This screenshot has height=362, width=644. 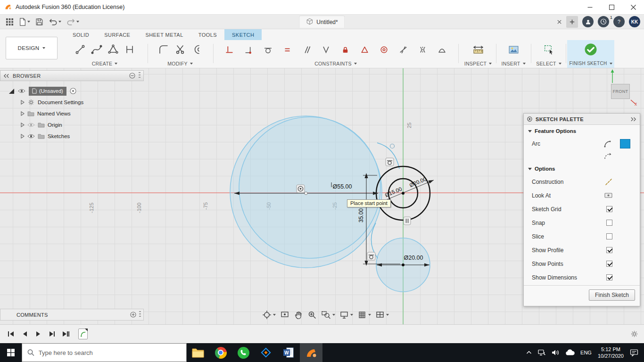 I want to click on fusion-360-taskbar-icon, so click(x=311, y=353).